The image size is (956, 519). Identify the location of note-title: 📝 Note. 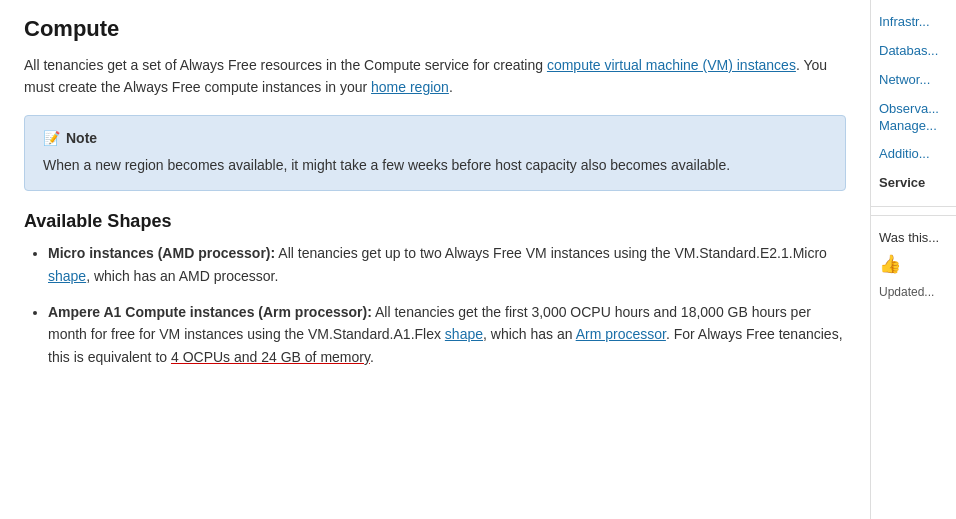
(435, 138).